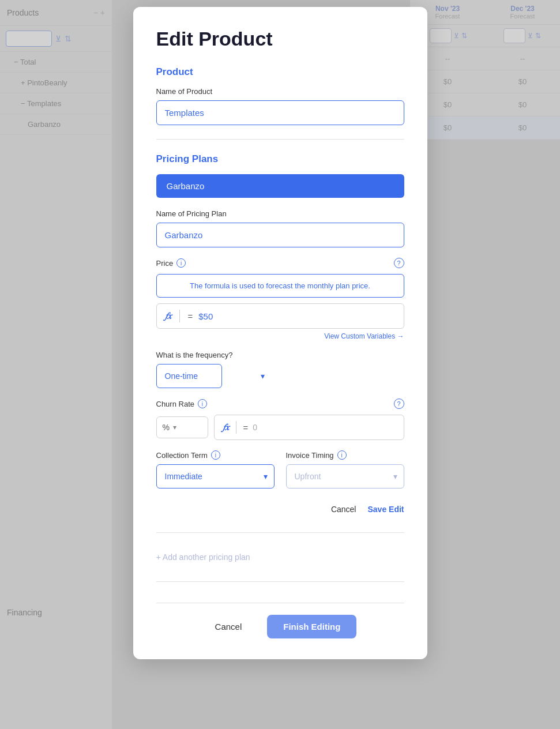 This screenshot has width=560, height=729. Describe the element at coordinates (182, 404) in the screenshot. I see `churn-rate-label: Churn Rate i` at that location.